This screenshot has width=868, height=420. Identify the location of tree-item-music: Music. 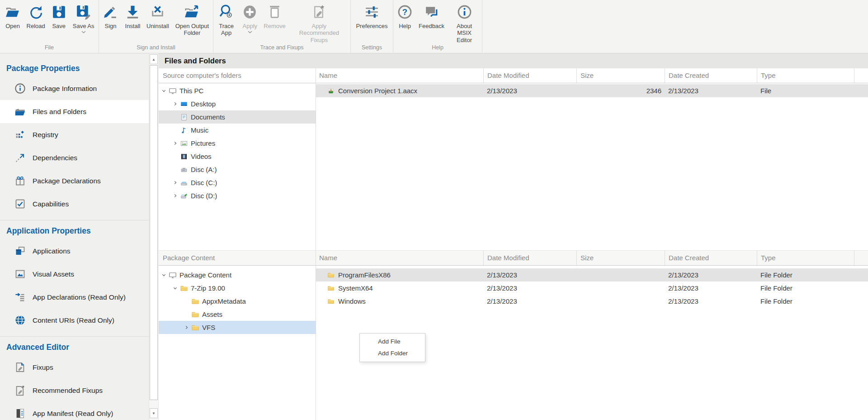
(237, 130).